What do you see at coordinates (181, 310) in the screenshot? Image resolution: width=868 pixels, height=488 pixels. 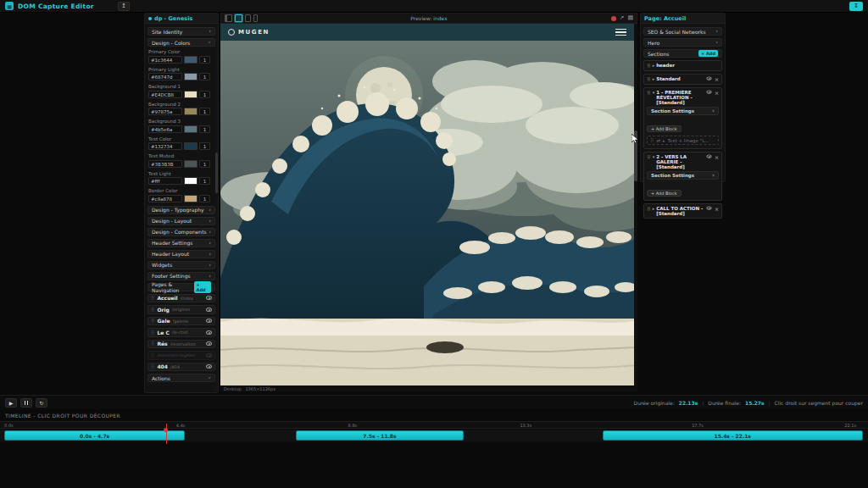 I see `page-row-origines: ⠿ Orig /origines` at bounding box center [181, 310].